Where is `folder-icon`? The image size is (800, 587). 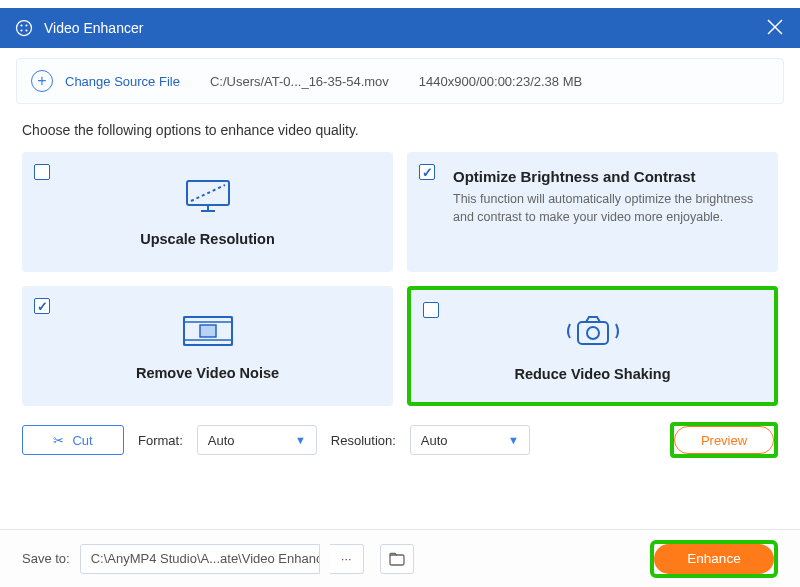
folder-icon is located at coordinates (397, 559).